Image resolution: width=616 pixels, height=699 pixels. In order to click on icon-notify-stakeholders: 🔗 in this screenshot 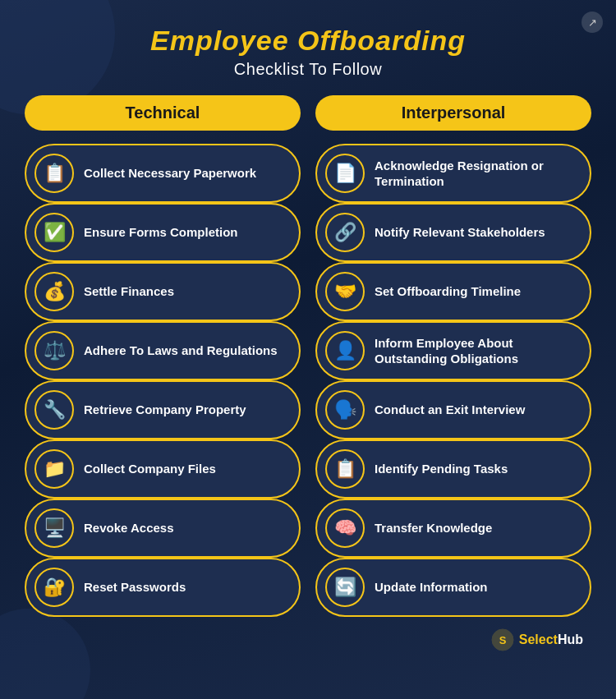, I will do `click(345, 232)`.